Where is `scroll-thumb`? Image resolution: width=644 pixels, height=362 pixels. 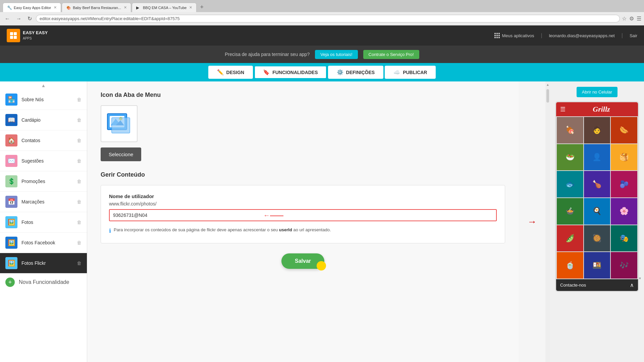
scroll-thumb is located at coordinates (548, 96).